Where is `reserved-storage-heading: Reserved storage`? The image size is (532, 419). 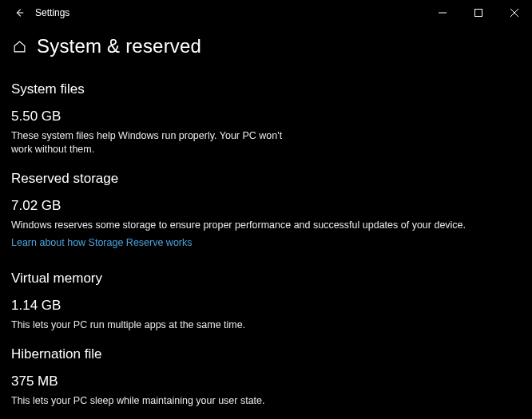 reserved-storage-heading: Reserved storage is located at coordinates (266, 179).